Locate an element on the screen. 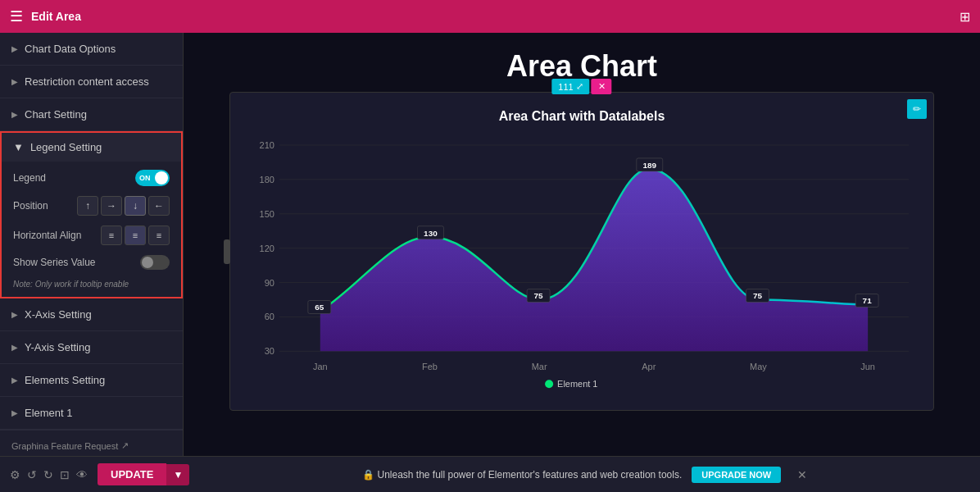 The height and width of the screenshot is (492, 980). legend-body: Legend ON Position ↑ → ↓ ← is located at coordinates (92, 230).